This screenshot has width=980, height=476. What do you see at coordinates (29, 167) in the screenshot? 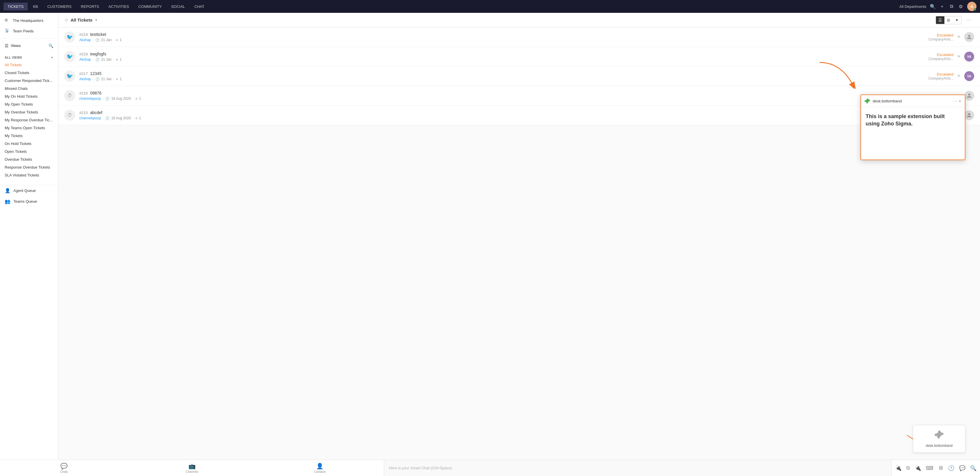
I see `view-response-overdue: Response Overdue Tickets` at bounding box center [29, 167].